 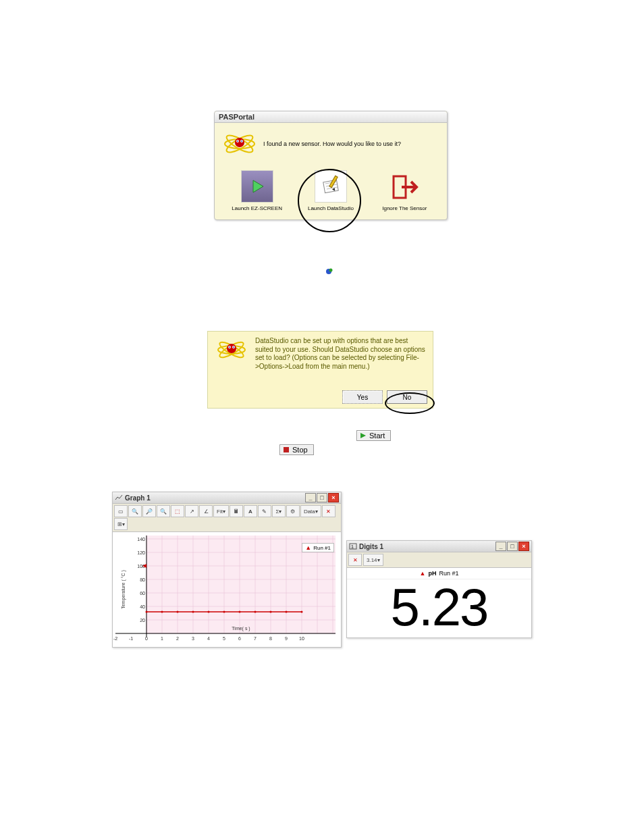 What do you see at coordinates (141, 552) in the screenshot?
I see `svg-text: 120` at bounding box center [141, 552].